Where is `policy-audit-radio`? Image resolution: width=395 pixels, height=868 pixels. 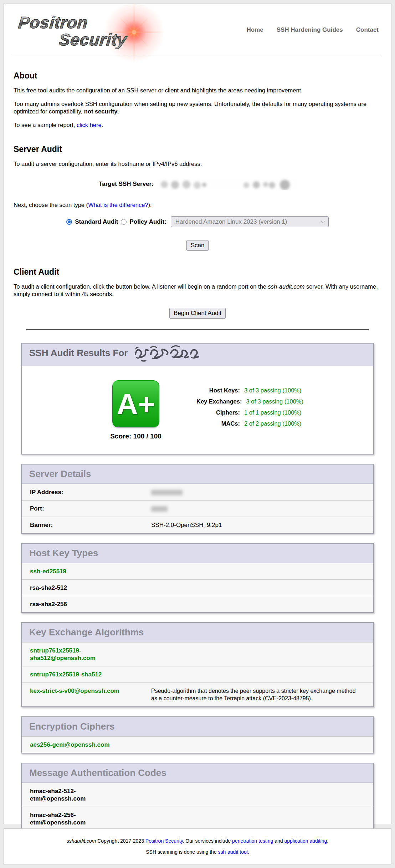
policy-audit-radio is located at coordinates (124, 222).